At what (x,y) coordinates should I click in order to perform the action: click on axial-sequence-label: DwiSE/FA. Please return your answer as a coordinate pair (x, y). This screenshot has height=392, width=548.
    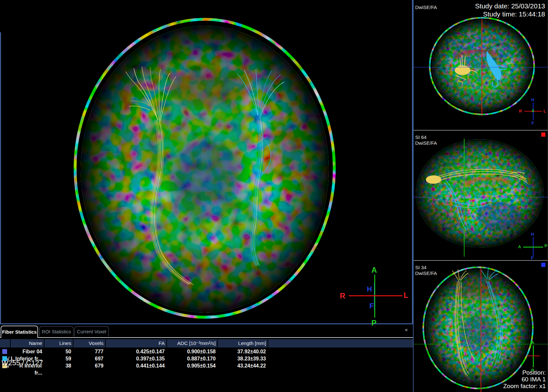
    Looking at the image, I should click on (426, 273).